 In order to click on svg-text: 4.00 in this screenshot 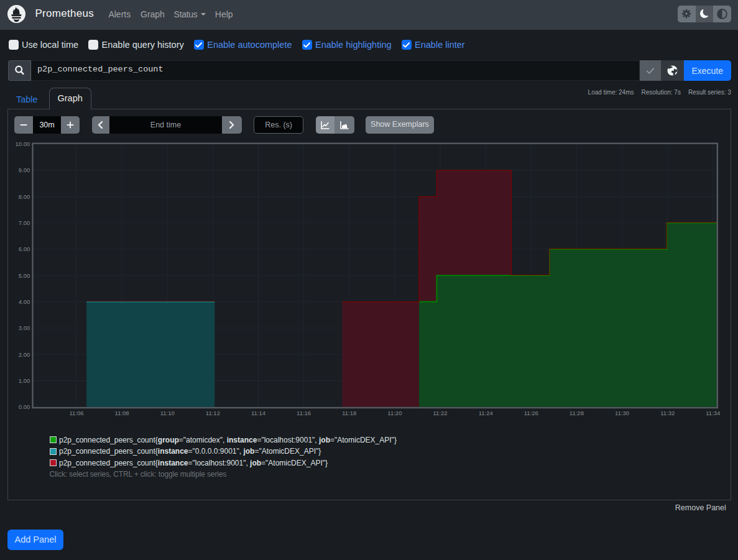, I will do `click(25, 302)`.